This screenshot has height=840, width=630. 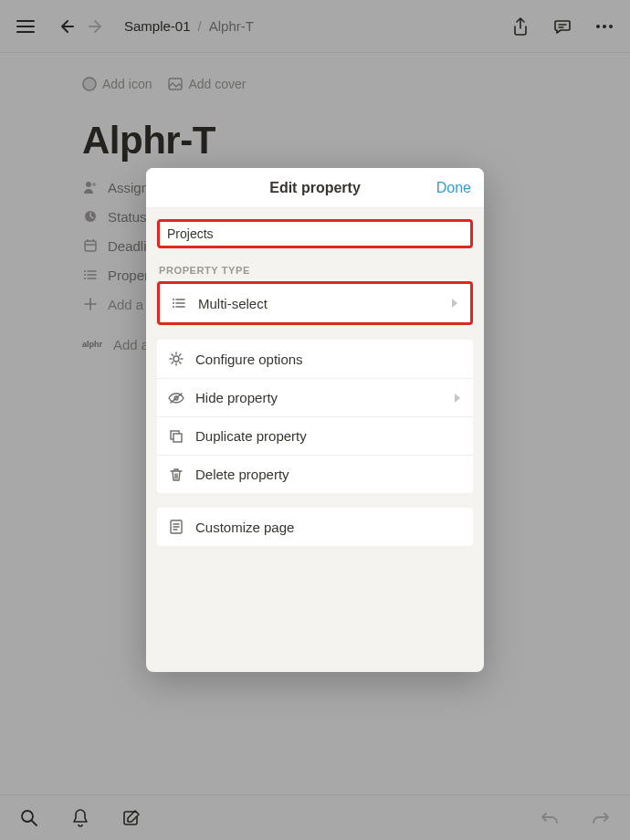 I want to click on hide-property-row: Hide property, so click(x=315, y=397).